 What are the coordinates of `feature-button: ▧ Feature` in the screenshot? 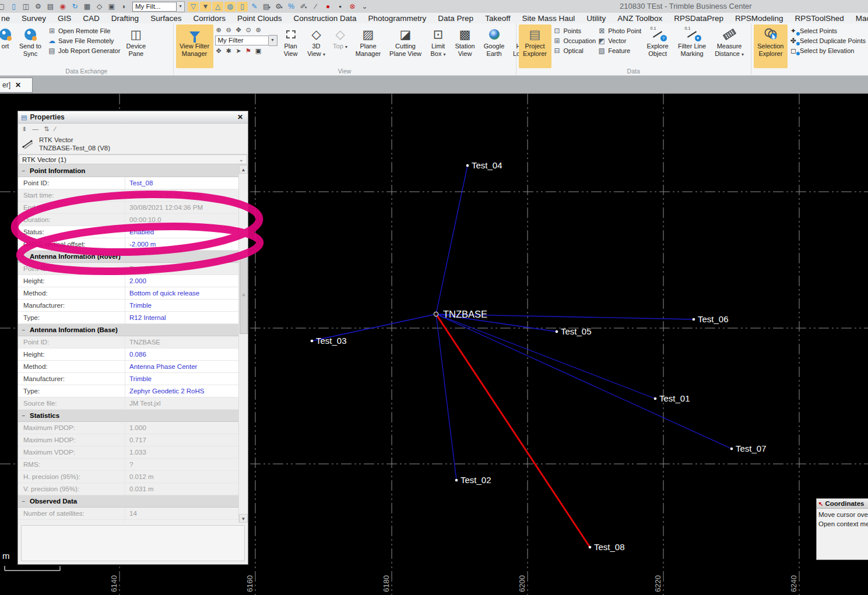 It's located at (619, 51).